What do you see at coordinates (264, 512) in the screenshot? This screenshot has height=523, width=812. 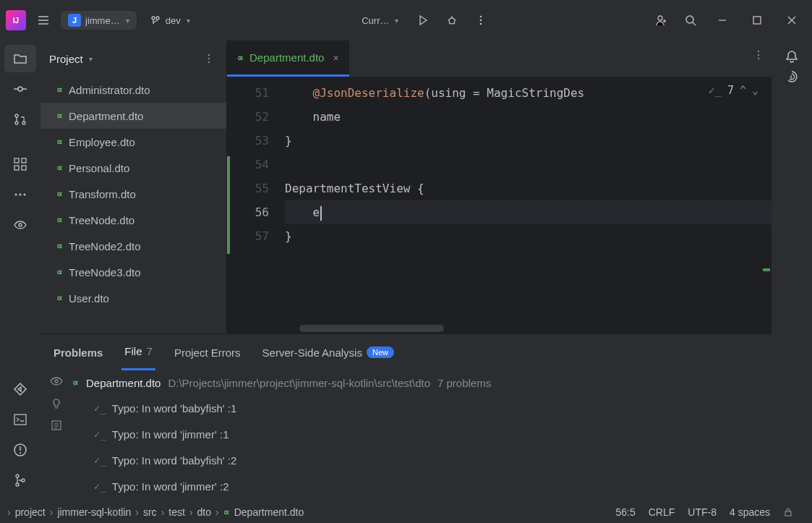 I see `breadcrumb-file: ∝ Department.dto` at bounding box center [264, 512].